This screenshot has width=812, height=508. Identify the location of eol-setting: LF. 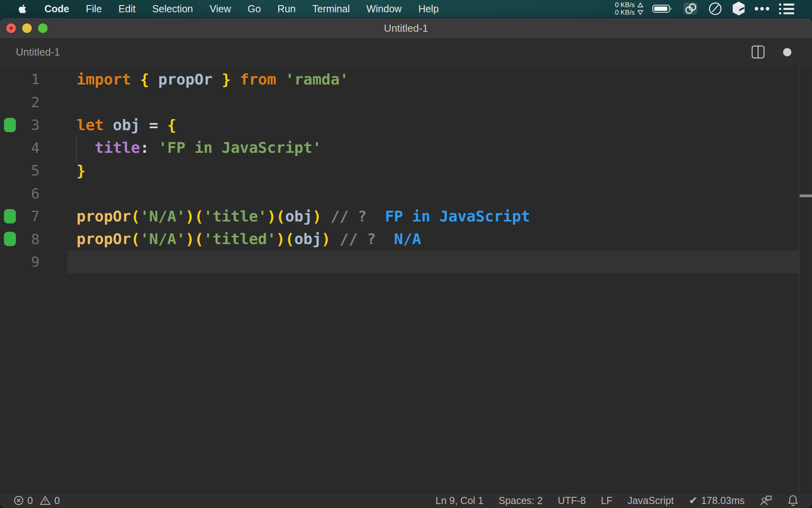
(607, 501).